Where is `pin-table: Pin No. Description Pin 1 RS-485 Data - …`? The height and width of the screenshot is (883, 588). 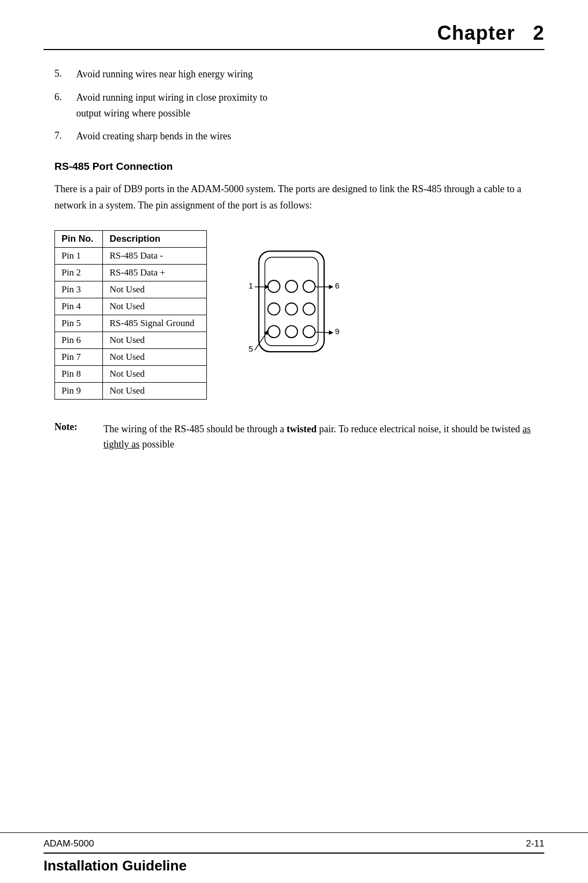 pin-table: Pin No. Description Pin 1 RS-485 Data - … is located at coordinates (131, 315).